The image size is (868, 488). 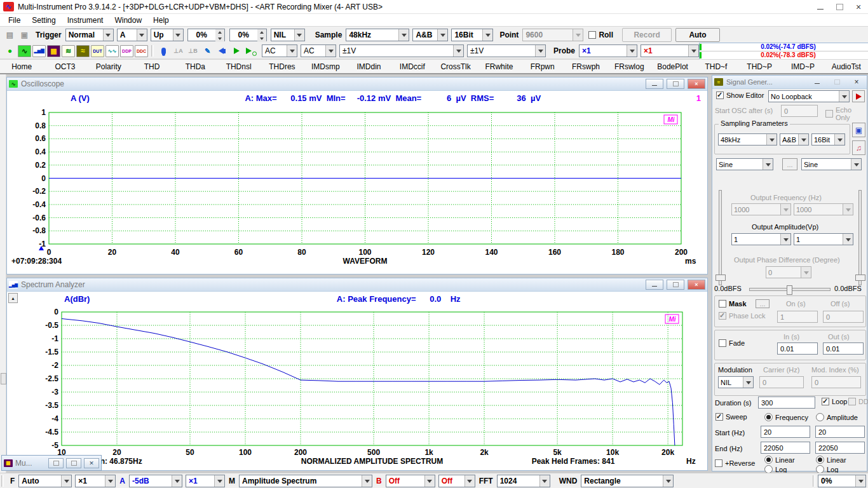 What do you see at coordinates (858, 97) in the screenshot?
I see `generator-play-button` at bounding box center [858, 97].